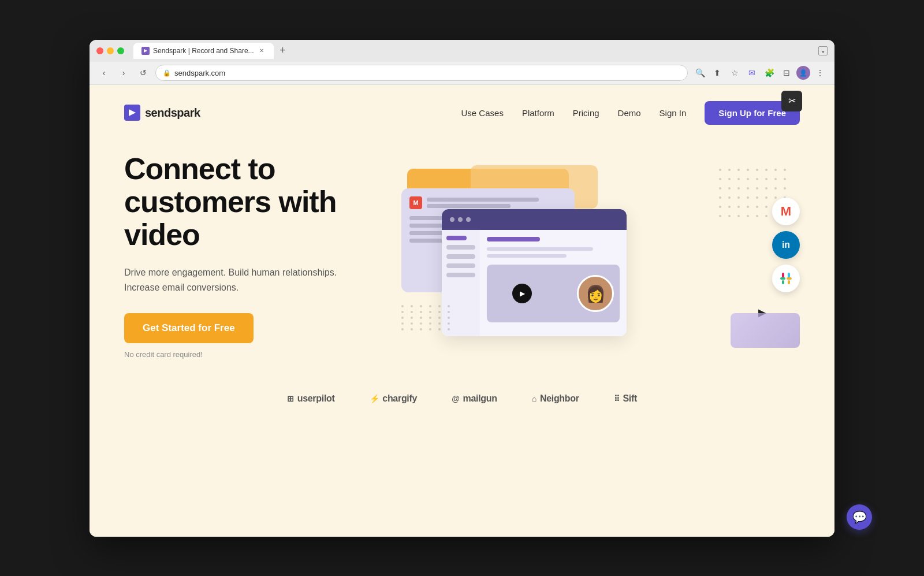  What do you see at coordinates (262, 51) in the screenshot?
I see `tab-close-icon: ✕` at bounding box center [262, 51].